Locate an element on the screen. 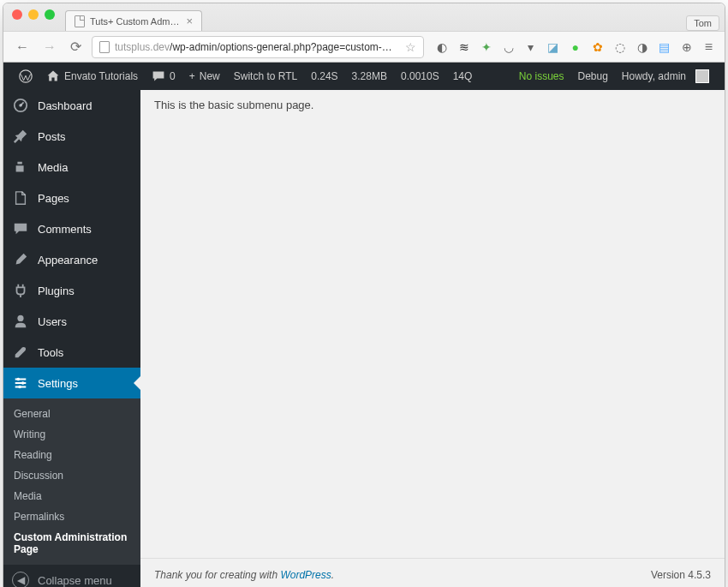 The height and width of the screenshot is (587, 728). settings-submenu: General Writing Reading Discussion Media… is located at coordinates (72, 482).